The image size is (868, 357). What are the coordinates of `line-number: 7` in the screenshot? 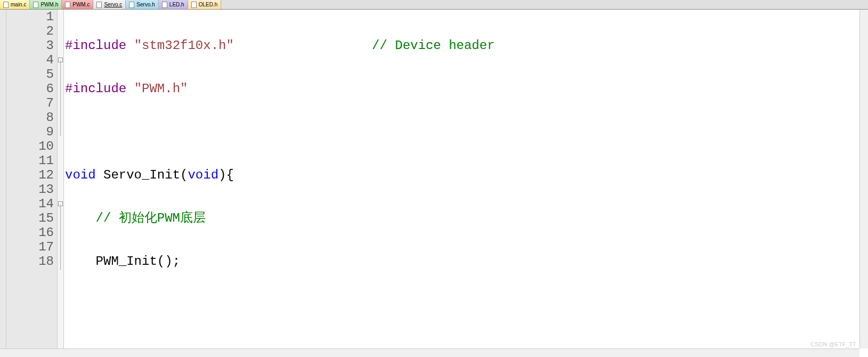 It's located at (30, 103).